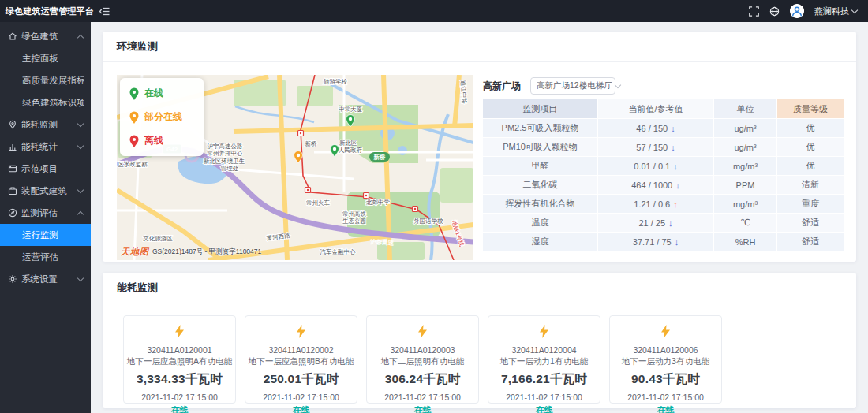  Describe the element at coordinates (382, 243) in the screenshot. I see `map-label-expressway: 沪蓉高速` at that location.